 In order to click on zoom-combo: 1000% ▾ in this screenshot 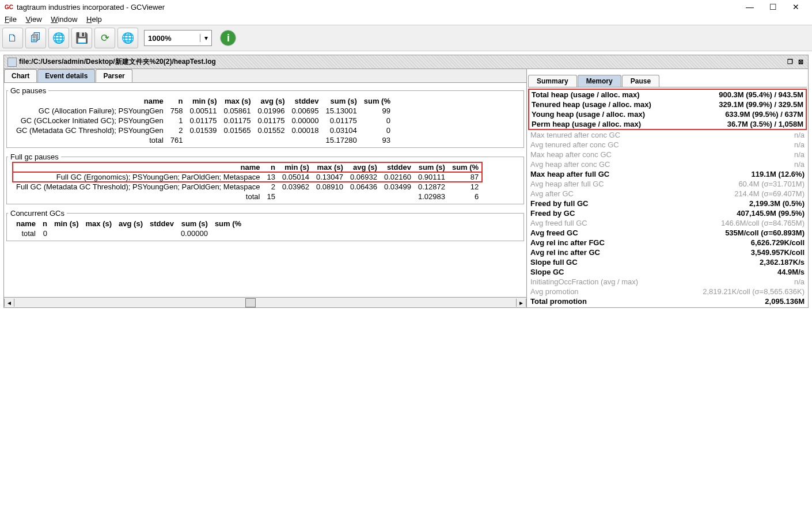, I will do `click(178, 38)`.